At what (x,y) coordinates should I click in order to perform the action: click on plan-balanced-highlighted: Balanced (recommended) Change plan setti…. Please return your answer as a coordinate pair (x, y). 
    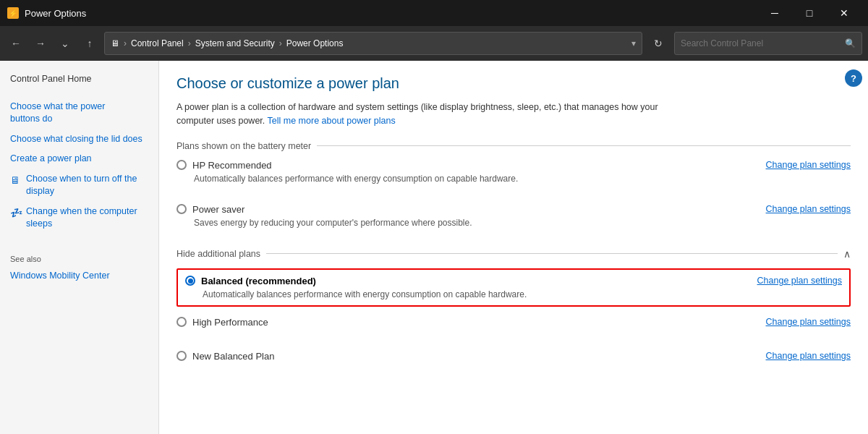
    Looking at the image, I should click on (514, 288).